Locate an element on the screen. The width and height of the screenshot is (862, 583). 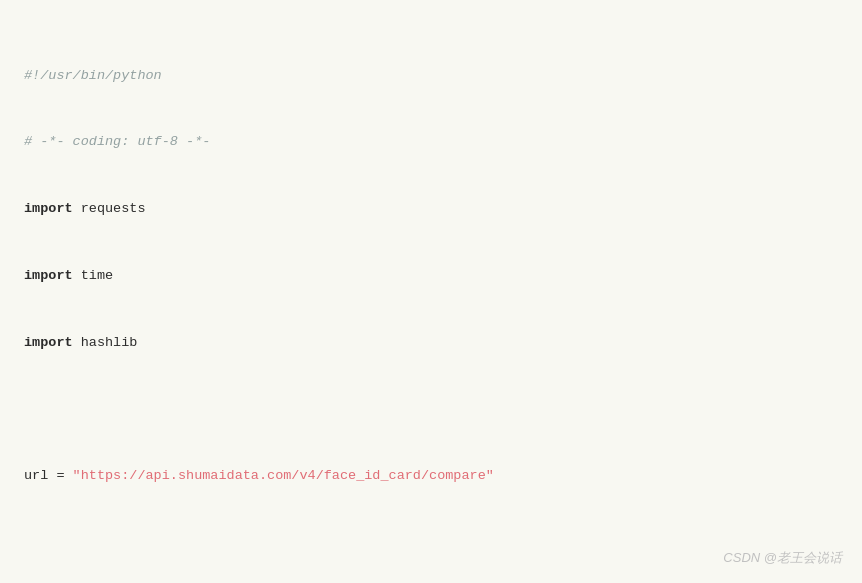
line-5: import hashlib is located at coordinates (431, 343).